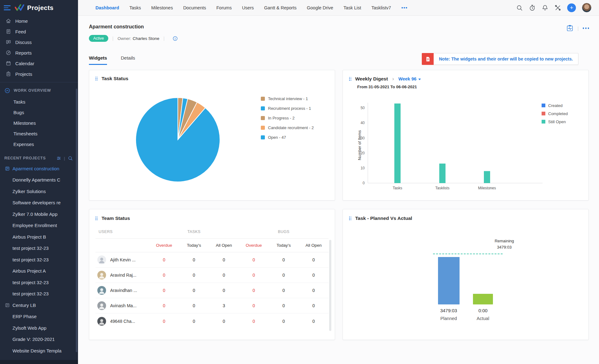 Image resolution: width=599 pixels, height=364 pixels. What do you see at coordinates (224, 8) in the screenshot?
I see `nav-tab-forums: Forums` at bounding box center [224, 8].